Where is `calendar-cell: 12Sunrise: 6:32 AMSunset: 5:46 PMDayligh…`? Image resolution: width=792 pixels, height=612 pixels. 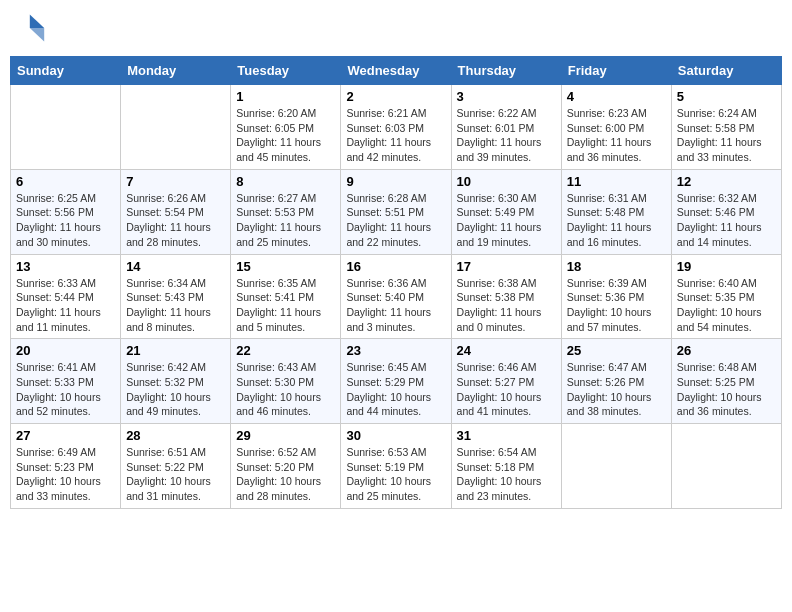
calendar-cell: 12Sunrise: 6:32 AMSunset: 5:46 PMDayligh… is located at coordinates (726, 212).